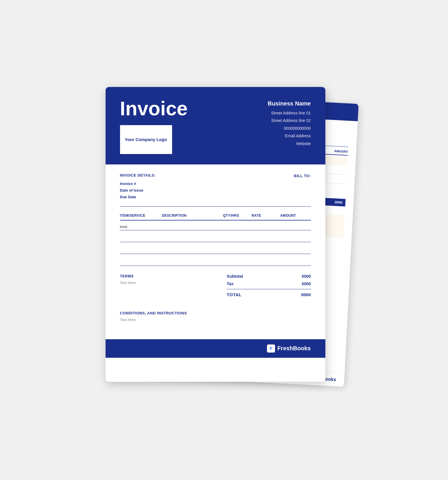  What do you see at coordinates (215, 187) in the screenshot?
I see `details-row: INVOICE DETAILS: Invoice # Date of Issue…` at bounding box center [215, 187].